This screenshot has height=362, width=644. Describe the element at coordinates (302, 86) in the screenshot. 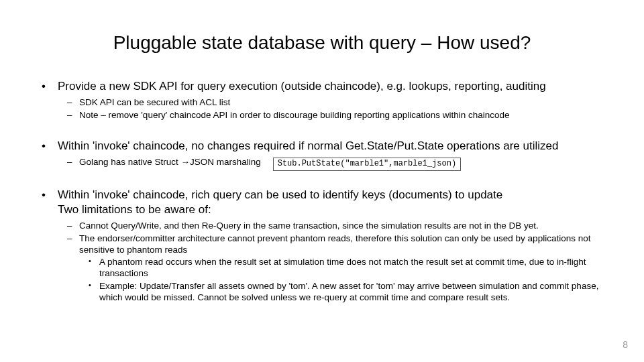

I see `bullet-1-text: Provide a new SDK API for query executio…` at that location.